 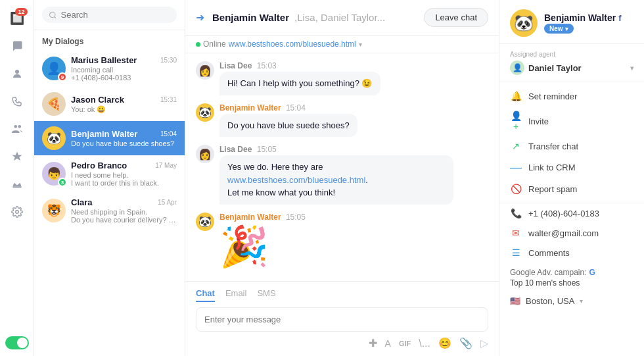 What do you see at coordinates (300, 78) in the screenshot?
I see `msg-content-1: Lisa Dee 15:03 Hi! Can I help with you s…` at bounding box center [300, 78].